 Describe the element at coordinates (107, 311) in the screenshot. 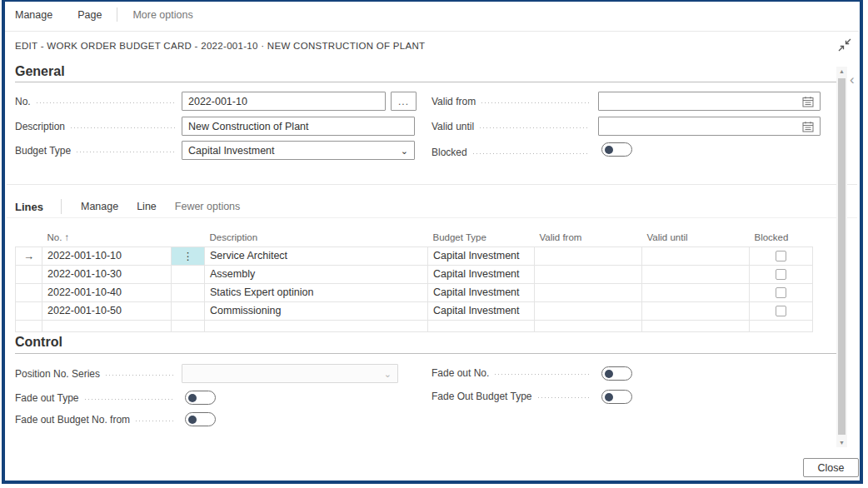

I see `cell-no: 2022-001-10-50` at that location.